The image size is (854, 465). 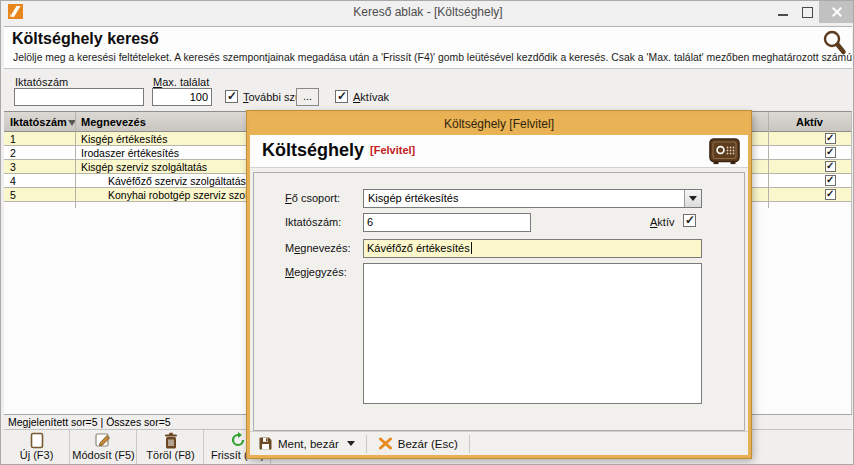 I want to click on close-dialog-button: Bezár (Esc), so click(x=418, y=444).